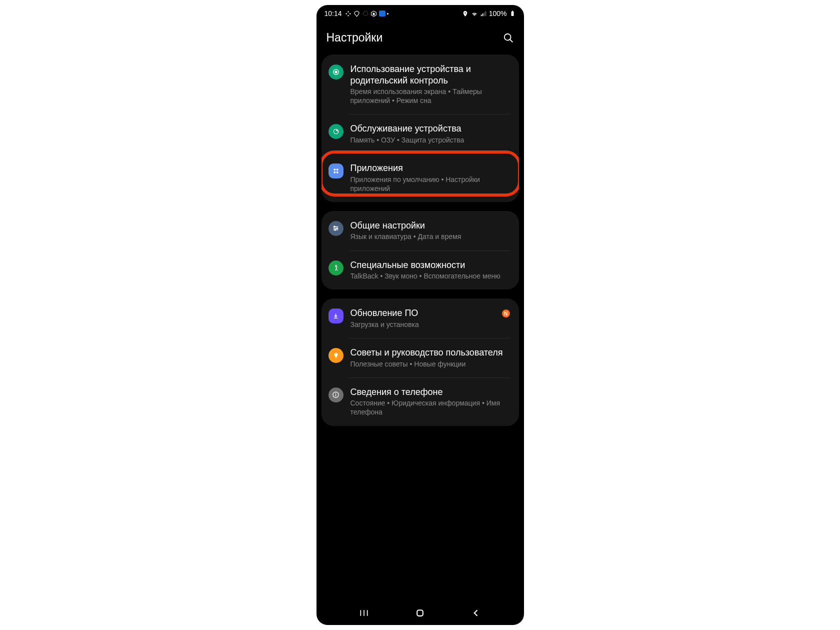 This screenshot has width=840, height=630. What do you see at coordinates (336, 171) in the screenshot?
I see `apps-icon` at bounding box center [336, 171].